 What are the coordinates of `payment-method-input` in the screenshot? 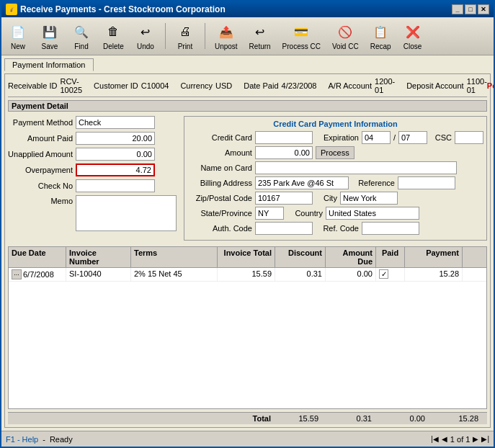 It's located at (115, 122).